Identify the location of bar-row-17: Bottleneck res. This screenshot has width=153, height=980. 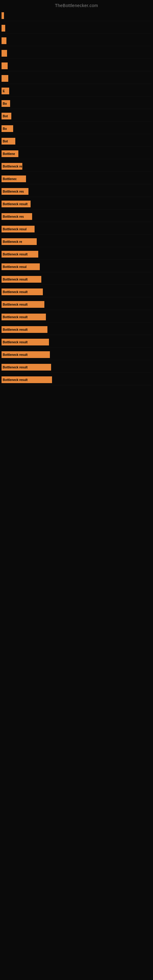
(76, 217).